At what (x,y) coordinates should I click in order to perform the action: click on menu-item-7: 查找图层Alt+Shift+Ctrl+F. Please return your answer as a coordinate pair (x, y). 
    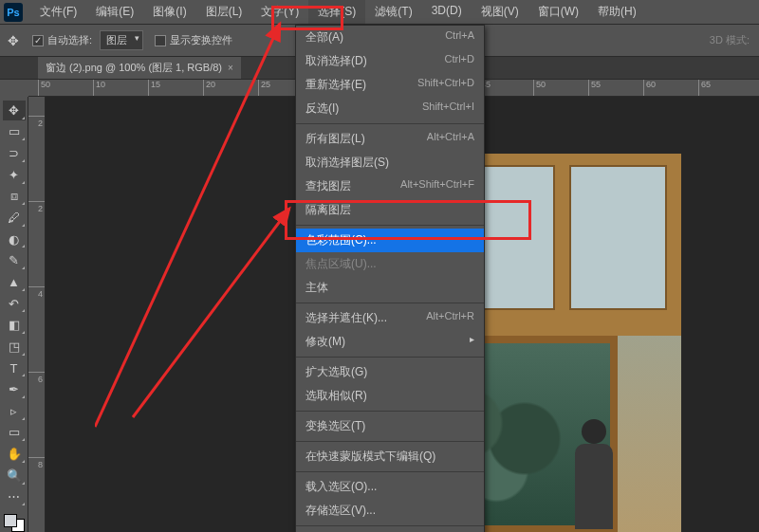
    Looking at the image, I should click on (390, 186).